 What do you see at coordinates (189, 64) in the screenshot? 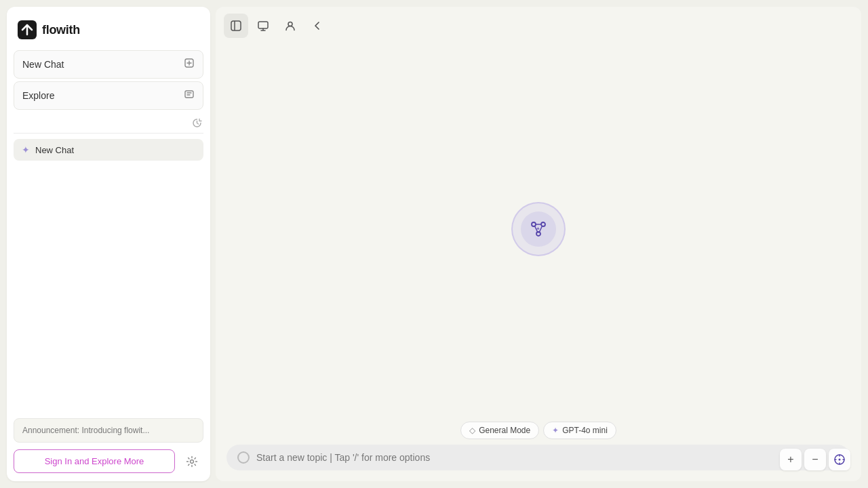
I see `new-chat-icon` at bounding box center [189, 64].